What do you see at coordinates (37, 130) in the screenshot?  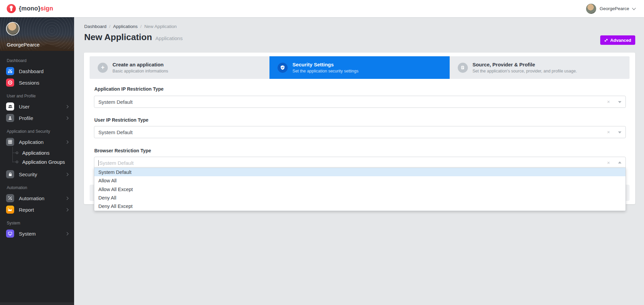 I see `section-label-application-security: Application and Security` at bounding box center [37, 130].